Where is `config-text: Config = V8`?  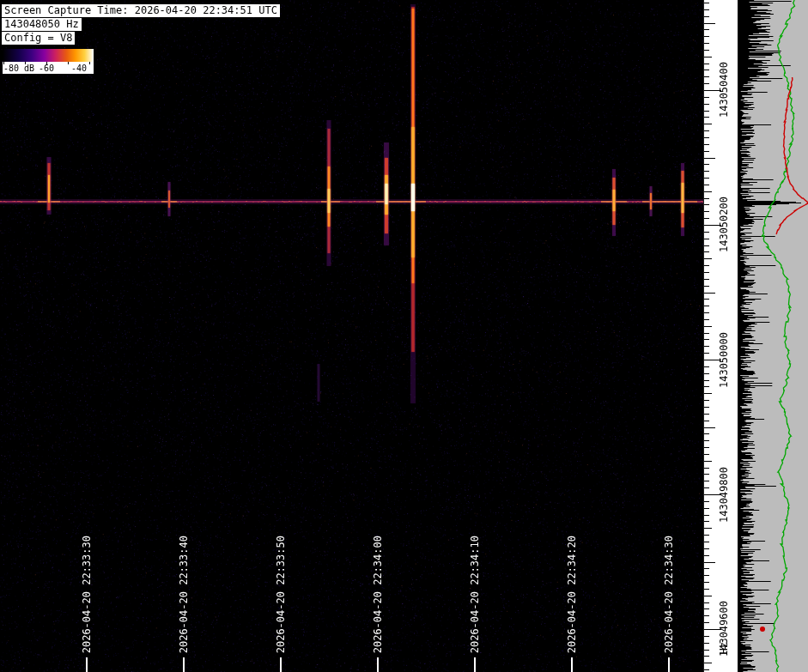 config-text: Config = V8 is located at coordinates (38, 38).